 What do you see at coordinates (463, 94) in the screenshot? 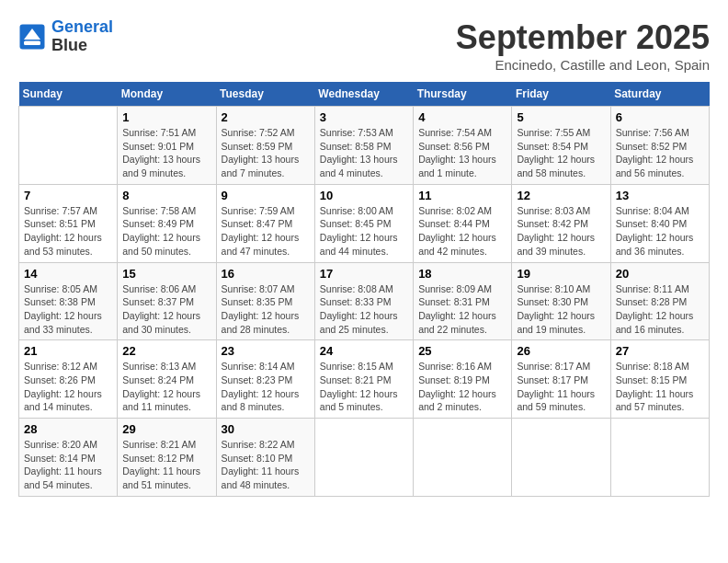
I see `weekday-header: Thursday` at bounding box center [463, 94].